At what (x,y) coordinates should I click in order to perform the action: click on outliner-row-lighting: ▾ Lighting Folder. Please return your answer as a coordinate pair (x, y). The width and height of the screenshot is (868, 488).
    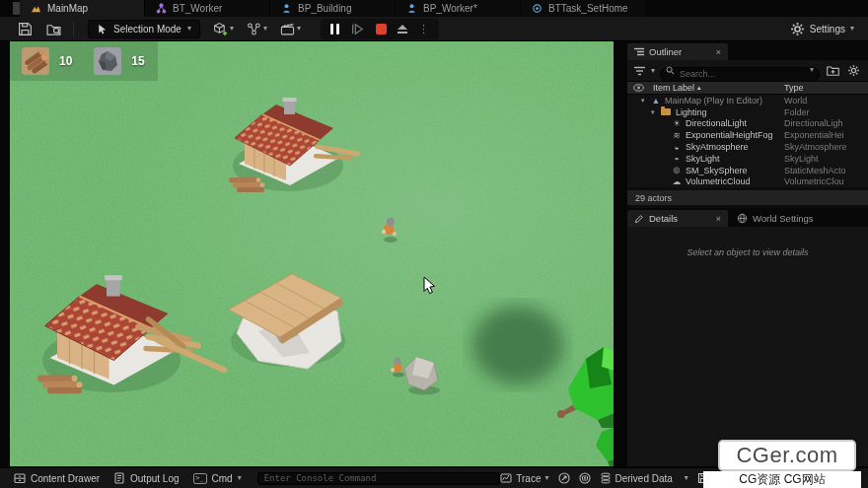
    Looking at the image, I should click on (748, 112).